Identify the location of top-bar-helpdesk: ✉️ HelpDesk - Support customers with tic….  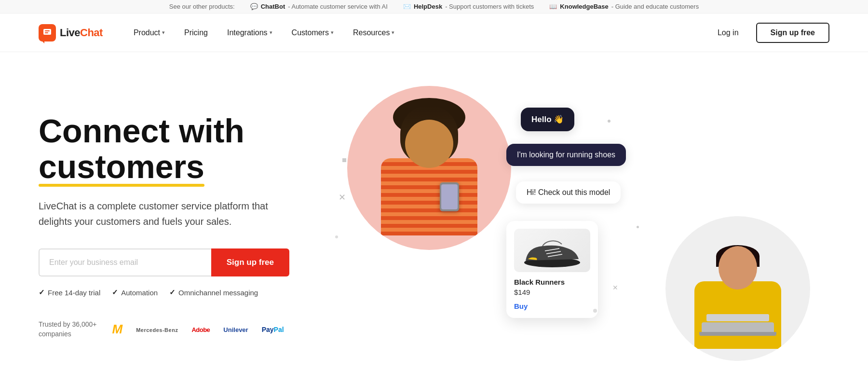
(469, 7).